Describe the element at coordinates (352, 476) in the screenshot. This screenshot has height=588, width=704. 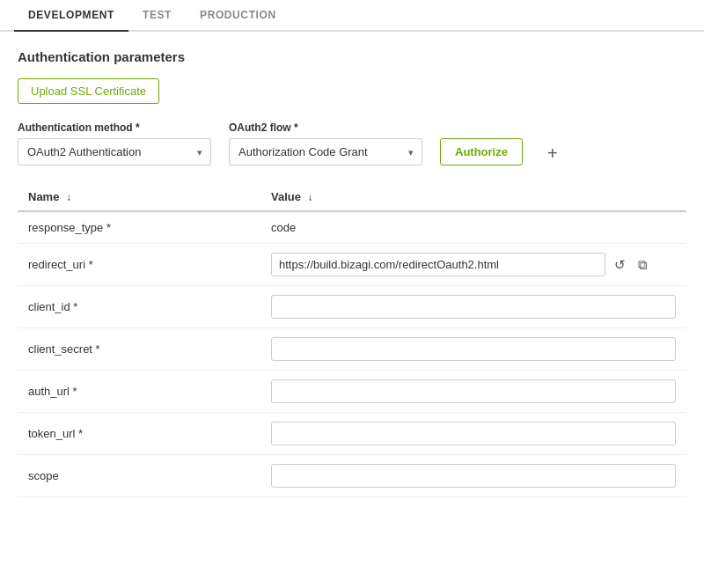
I see `table-row: scope` at that location.